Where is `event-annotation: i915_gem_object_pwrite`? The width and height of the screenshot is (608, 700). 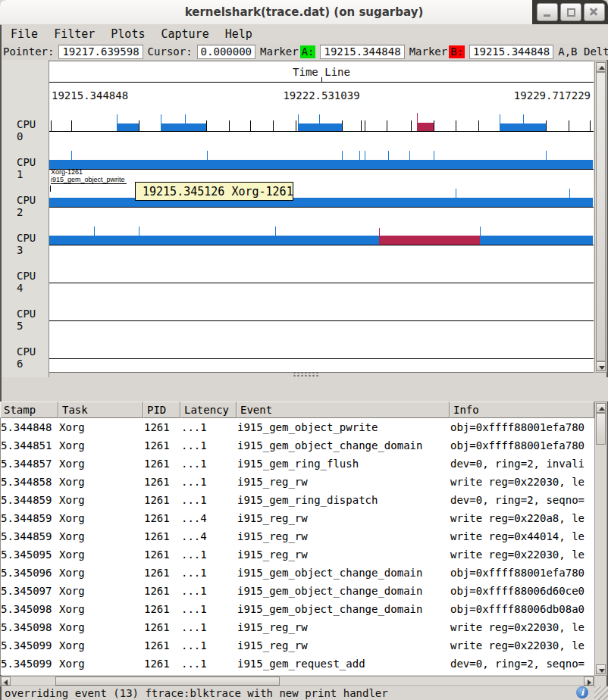
event-annotation: i915_gem_object_pwrite is located at coordinates (89, 180).